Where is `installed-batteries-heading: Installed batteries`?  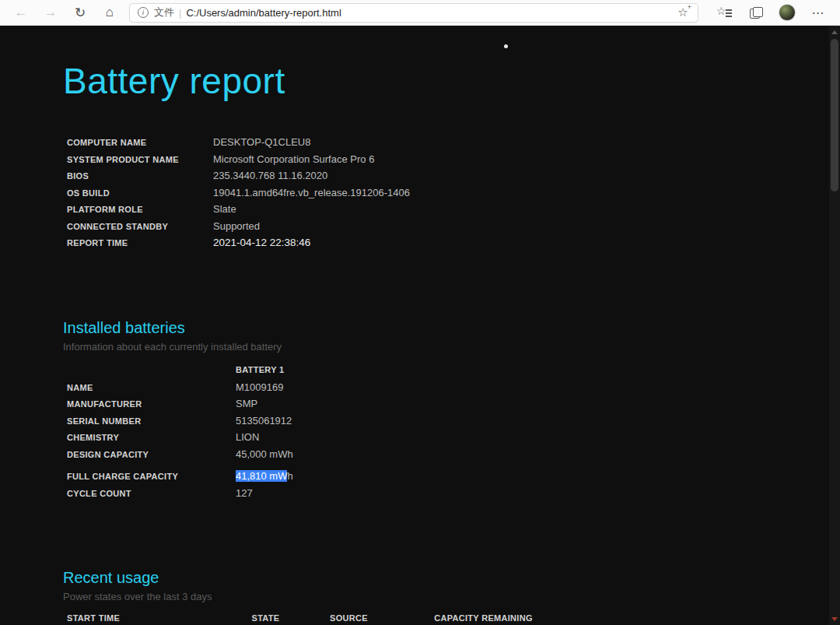
installed-batteries-heading: Installed batteries is located at coordinates (451, 328).